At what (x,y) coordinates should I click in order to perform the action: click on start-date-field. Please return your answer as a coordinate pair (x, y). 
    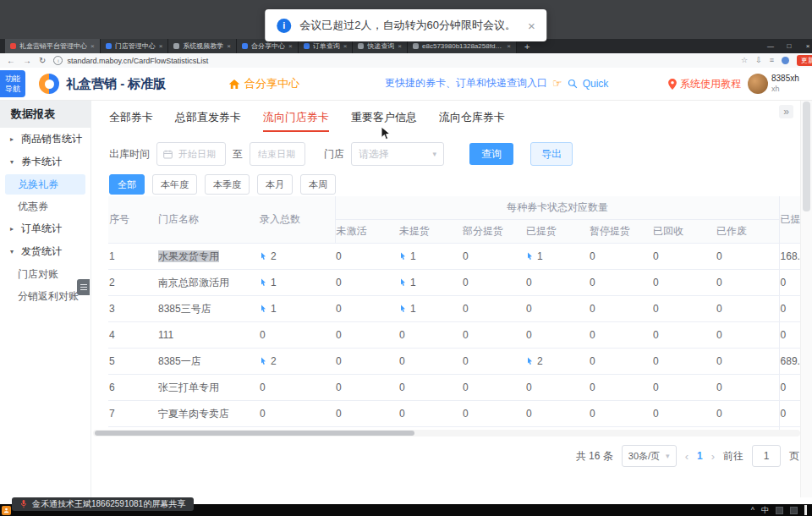
    Looking at the image, I should click on (198, 154).